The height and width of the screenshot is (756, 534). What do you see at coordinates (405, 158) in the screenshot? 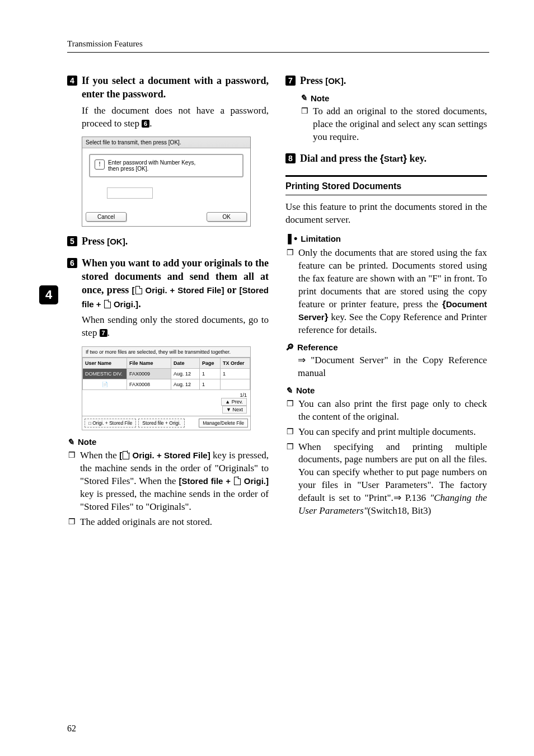
I see `key-close: }` at bounding box center [405, 158].